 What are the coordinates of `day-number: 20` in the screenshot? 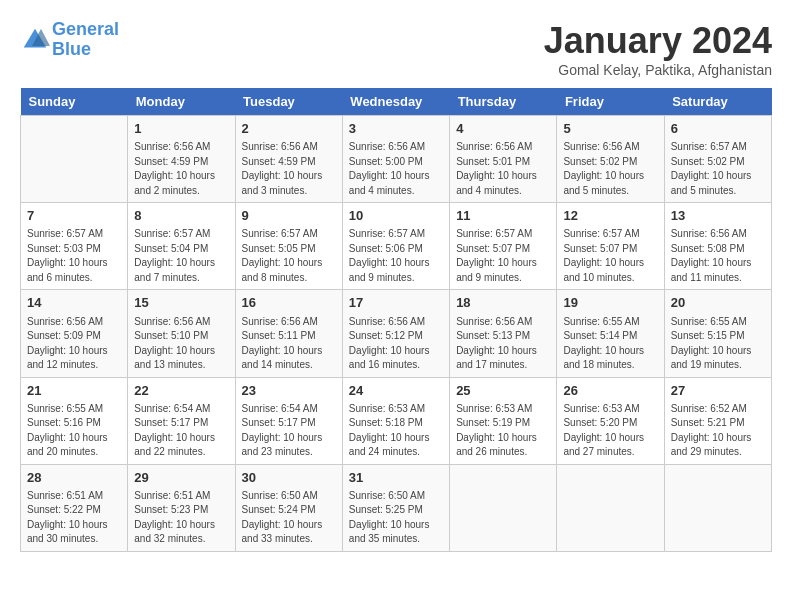 It's located at (718, 303).